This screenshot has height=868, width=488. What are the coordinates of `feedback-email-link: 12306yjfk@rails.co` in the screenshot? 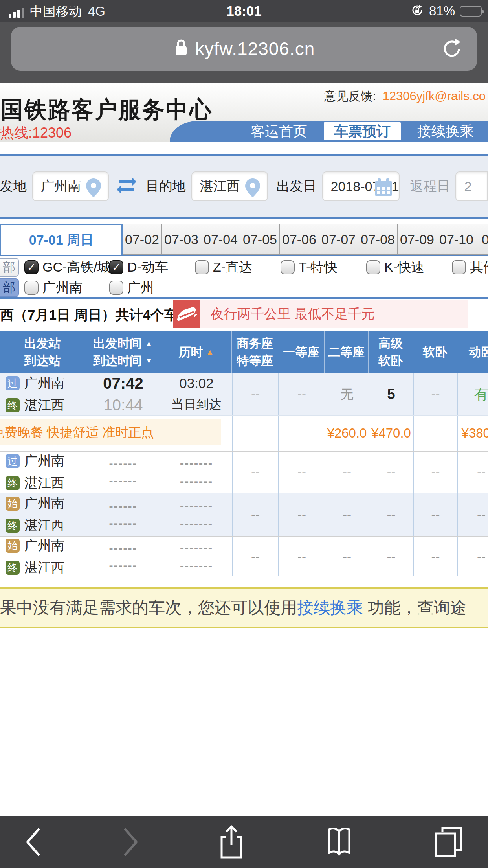 It's located at (434, 96).